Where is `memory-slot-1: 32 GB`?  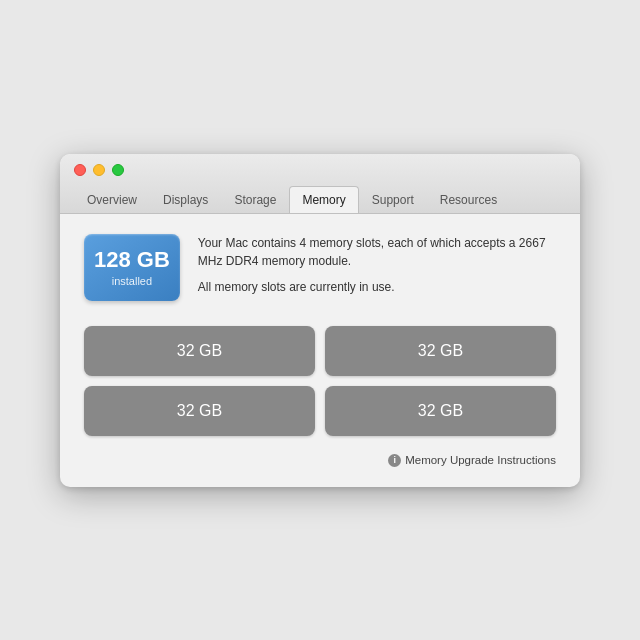
memory-slot-1: 32 GB is located at coordinates (200, 351).